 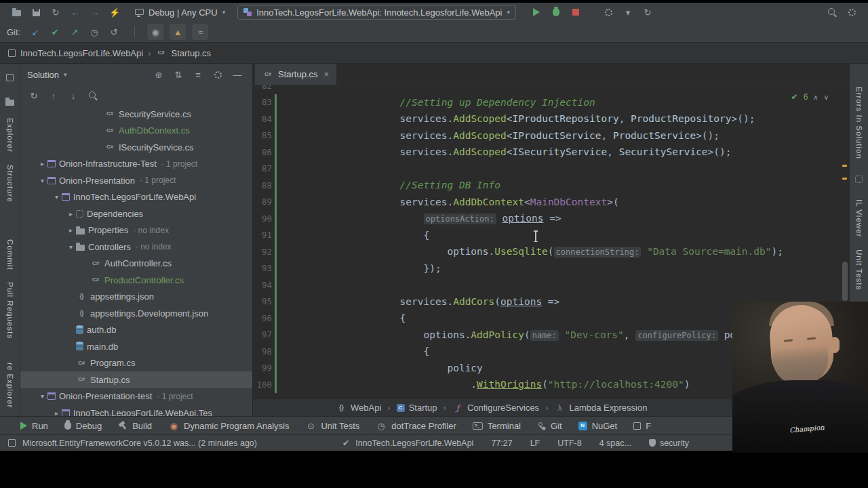 What do you see at coordinates (551, 103) in the screenshot?
I see `code-line-83: 83 //Setting up Dependency Injection` at bounding box center [551, 103].